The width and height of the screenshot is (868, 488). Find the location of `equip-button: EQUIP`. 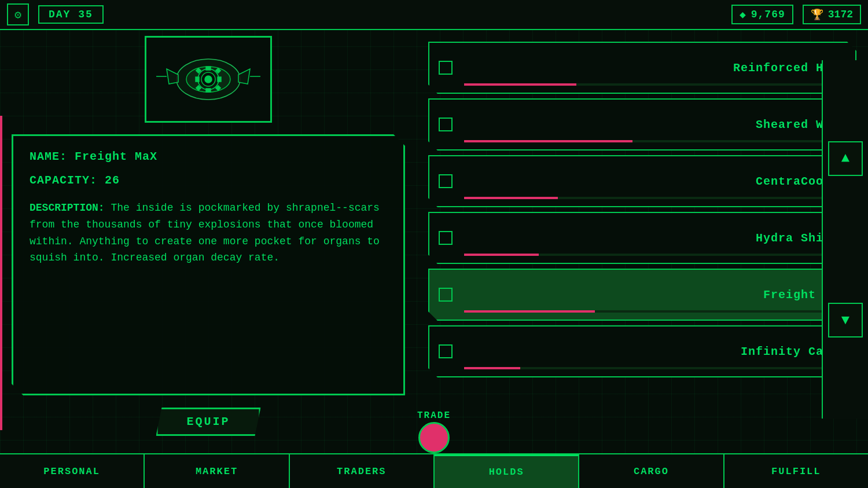

equip-button: EQUIP is located at coordinates (208, 421).